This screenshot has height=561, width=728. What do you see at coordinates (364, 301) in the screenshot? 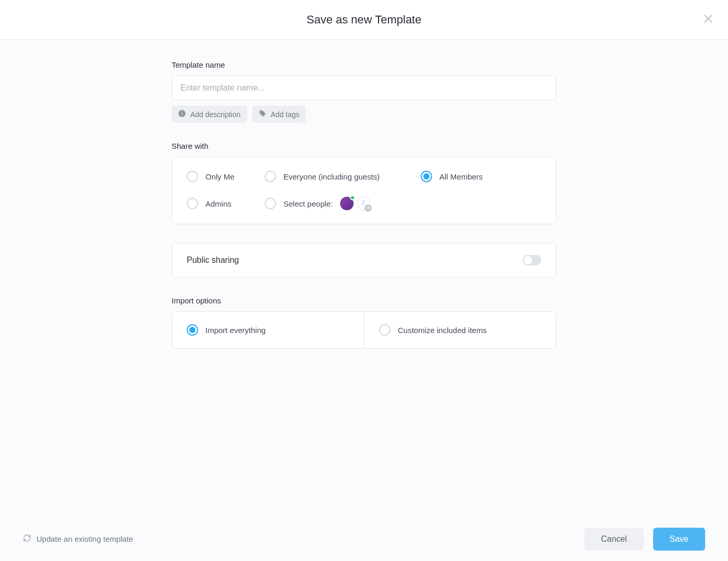
I see `import-options-label: Import options` at bounding box center [364, 301].